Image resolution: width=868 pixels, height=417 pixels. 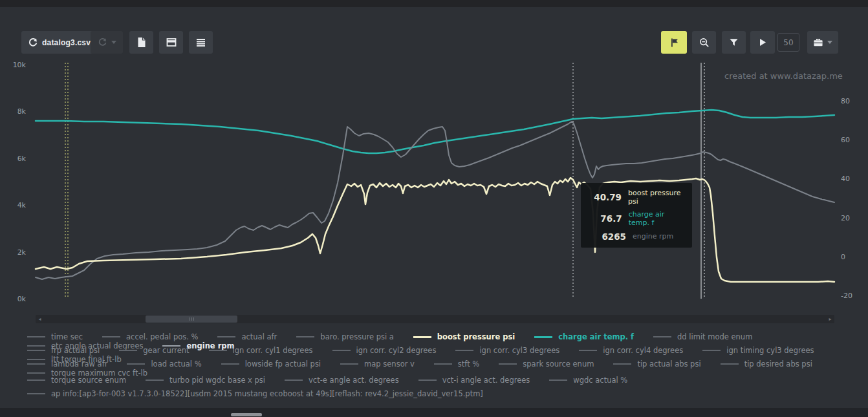 I want to click on legend-label: ign timing cyl3 degrees, so click(x=770, y=350).